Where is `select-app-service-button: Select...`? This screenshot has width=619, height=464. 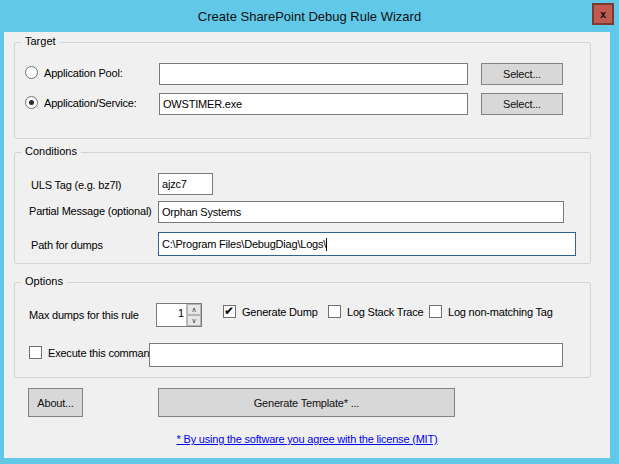 select-app-service-button: Select... is located at coordinates (522, 104).